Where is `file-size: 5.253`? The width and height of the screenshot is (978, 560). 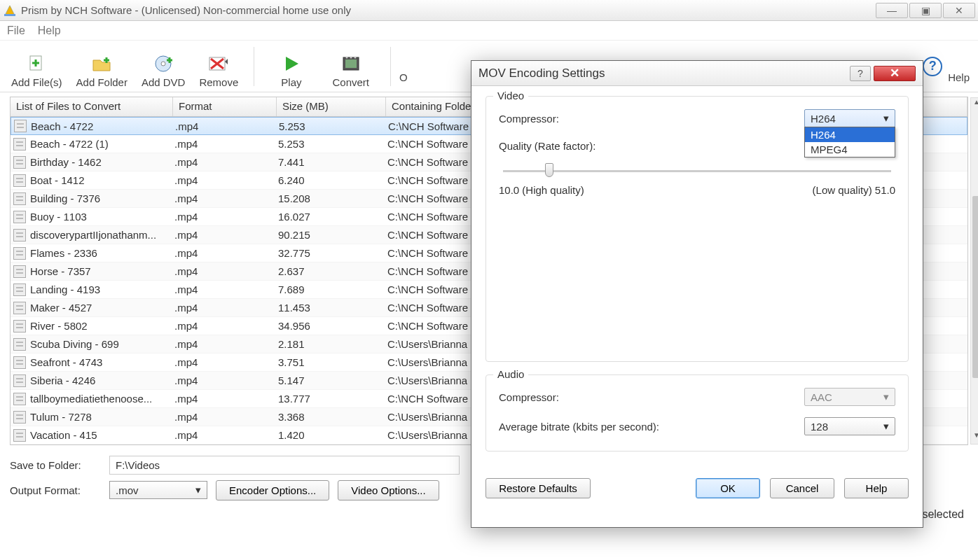 file-size: 5.253 is located at coordinates (333, 126).